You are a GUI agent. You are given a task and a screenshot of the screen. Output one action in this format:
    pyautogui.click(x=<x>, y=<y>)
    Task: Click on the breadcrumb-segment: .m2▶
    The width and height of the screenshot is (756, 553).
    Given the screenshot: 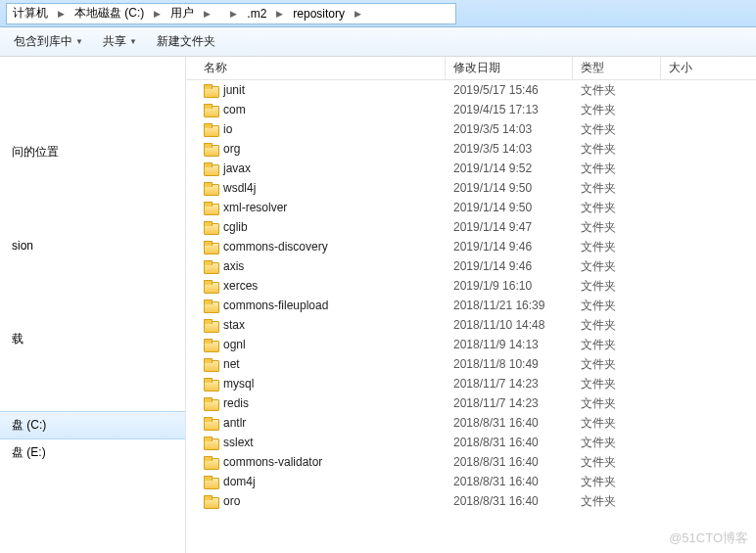 What is the action you would take?
    pyautogui.click(x=264, y=14)
    